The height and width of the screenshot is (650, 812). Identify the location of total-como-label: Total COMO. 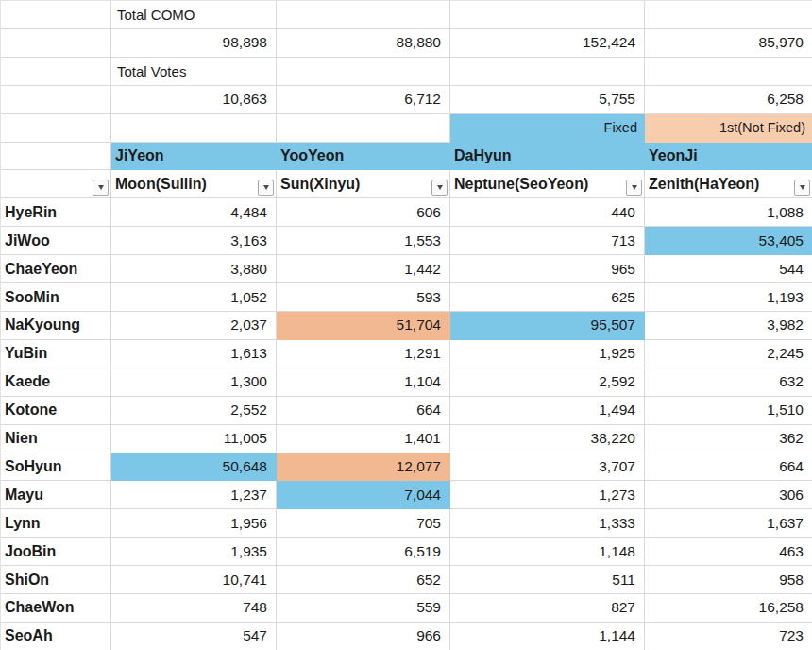
(195, 15).